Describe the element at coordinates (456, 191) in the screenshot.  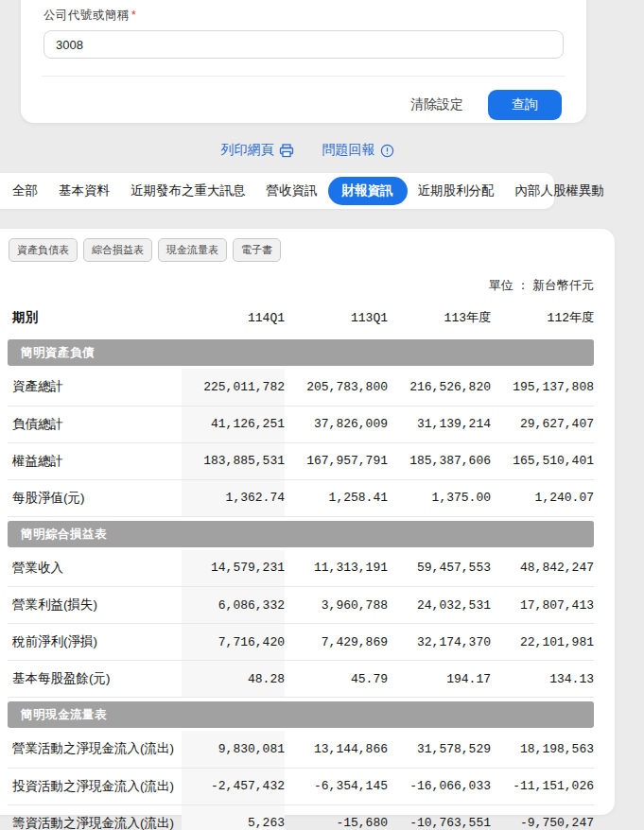
I see `tab-item-5: 近期股利分配` at that location.